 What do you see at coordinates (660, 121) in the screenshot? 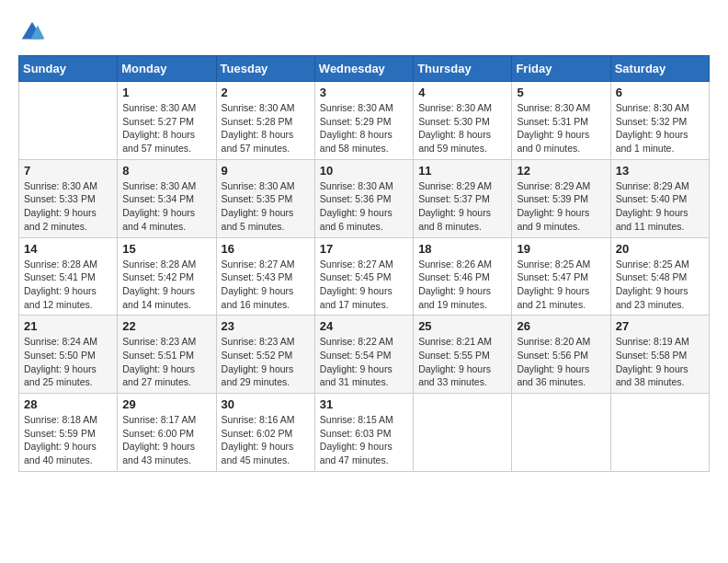
I see `calendar-cell: 6Sunrise: 8:30 AMSunset: 5:32 PMDaylight…` at bounding box center [660, 121].